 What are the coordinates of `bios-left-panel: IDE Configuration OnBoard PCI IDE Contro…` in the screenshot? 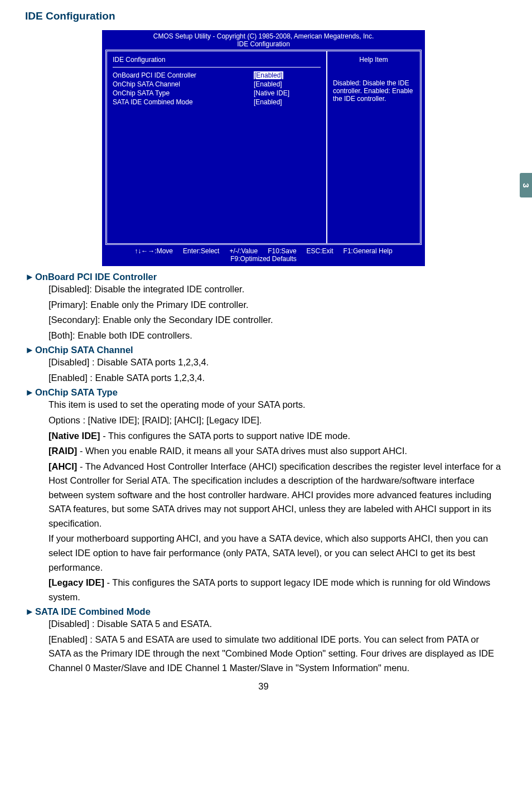 It's located at (217, 147).